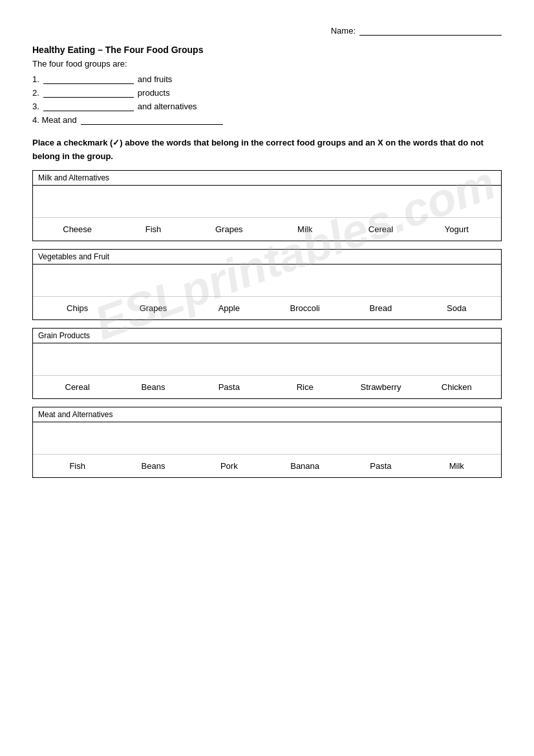 Image resolution: width=534 pixels, height=756 pixels. Describe the element at coordinates (343, 31) in the screenshot. I see `name-label: Name:` at that location.